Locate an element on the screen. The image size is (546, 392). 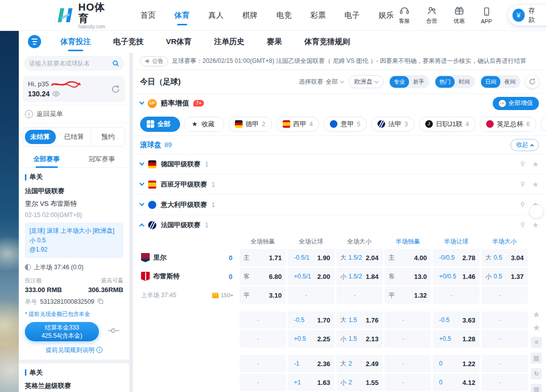
league-select: 选择联赛 全部 is located at coordinates (321, 82).